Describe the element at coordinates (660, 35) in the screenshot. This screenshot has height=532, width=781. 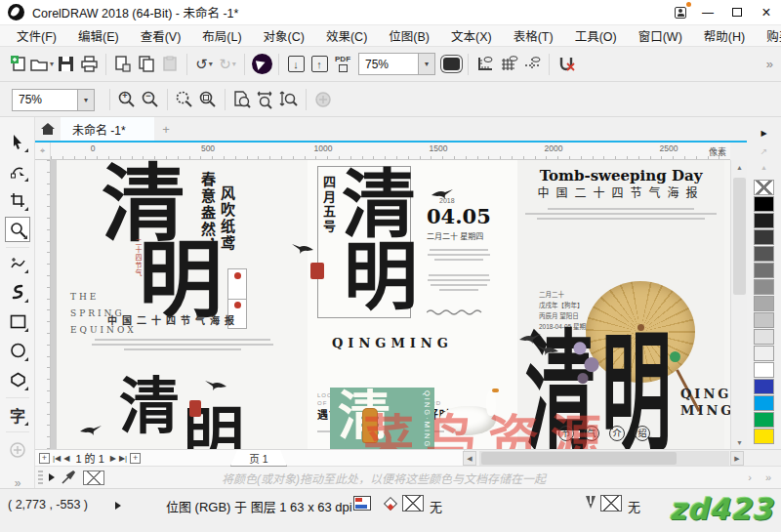
I see `menu-window: 窗口(W)` at that location.